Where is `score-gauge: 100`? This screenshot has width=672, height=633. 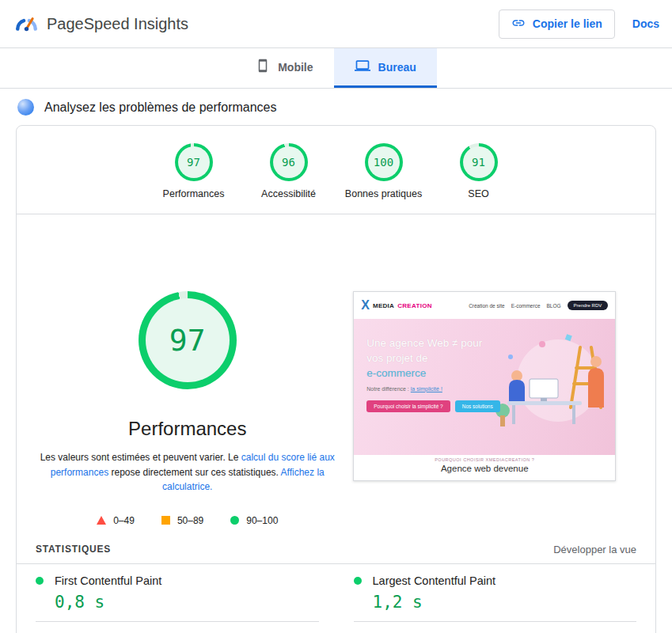 score-gauge: 100 is located at coordinates (384, 162).